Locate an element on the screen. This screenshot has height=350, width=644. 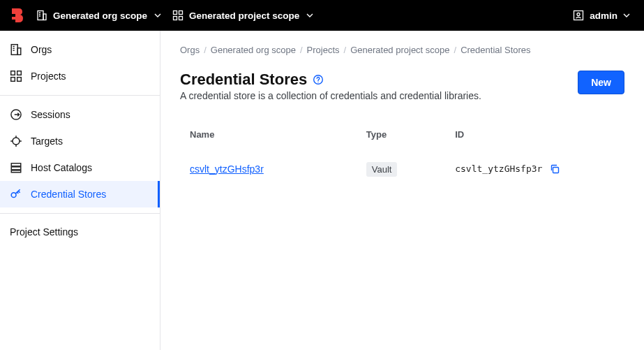
sessions-icon is located at coordinates (16, 115).